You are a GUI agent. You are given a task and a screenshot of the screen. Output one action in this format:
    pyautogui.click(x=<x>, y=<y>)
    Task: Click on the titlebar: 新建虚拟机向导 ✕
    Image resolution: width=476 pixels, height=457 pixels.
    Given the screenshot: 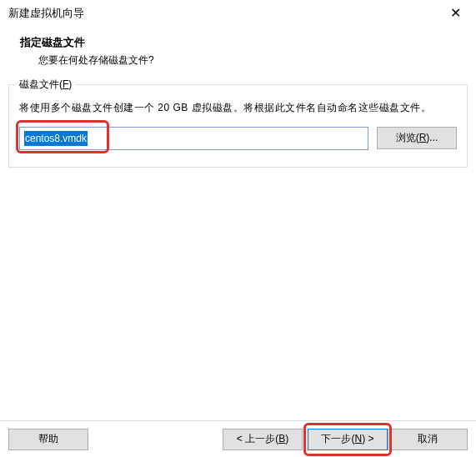 What is the action you would take?
    pyautogui.click(x=238, y=13)
    